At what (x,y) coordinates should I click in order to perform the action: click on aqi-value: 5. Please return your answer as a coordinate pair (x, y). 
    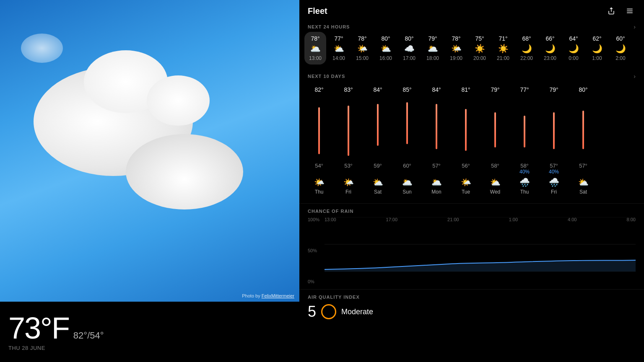
    Looking at the image, I should click on (312, 312).